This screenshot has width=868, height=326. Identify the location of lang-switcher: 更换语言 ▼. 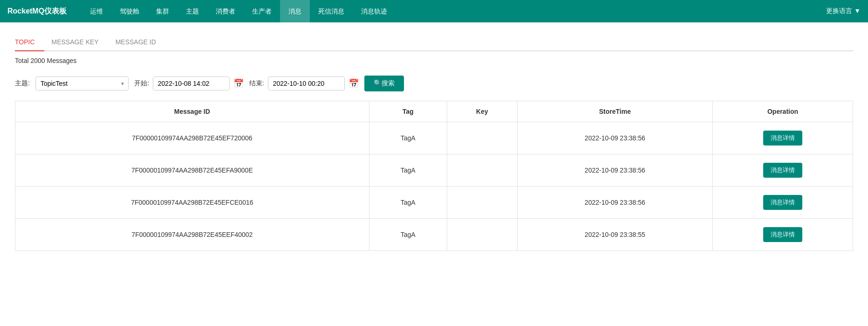
(843, 11).